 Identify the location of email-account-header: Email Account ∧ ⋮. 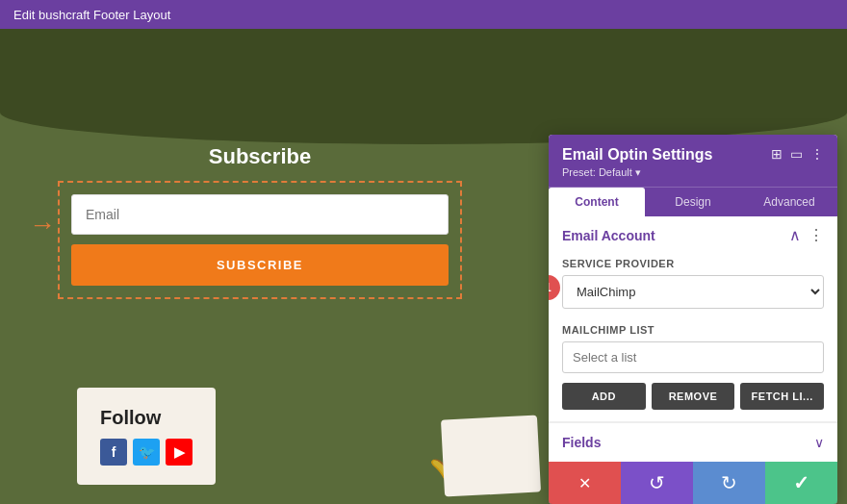
(693, 235).